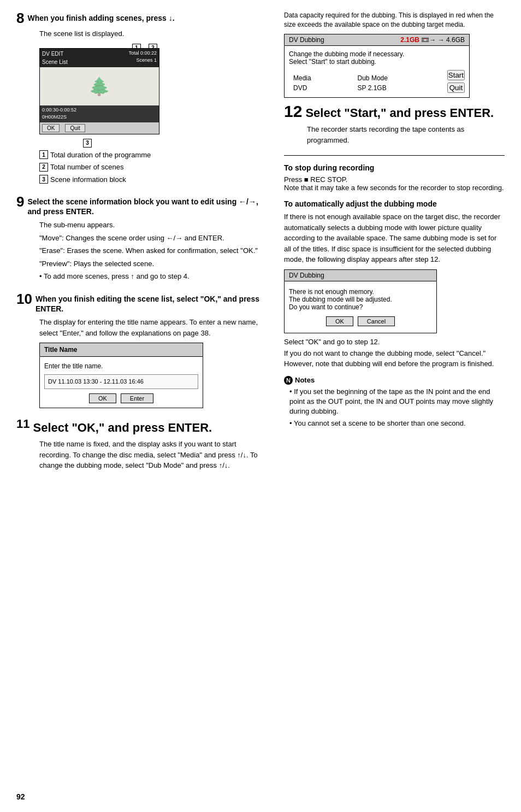 The width and height of the screenshot is (521, 812). Describe the element at coordinates (377, 40) in the screenshot. I see `dv-dub-header-1: DV Dubbing 2.1GB 📼→ → 4.6GB` at that location.